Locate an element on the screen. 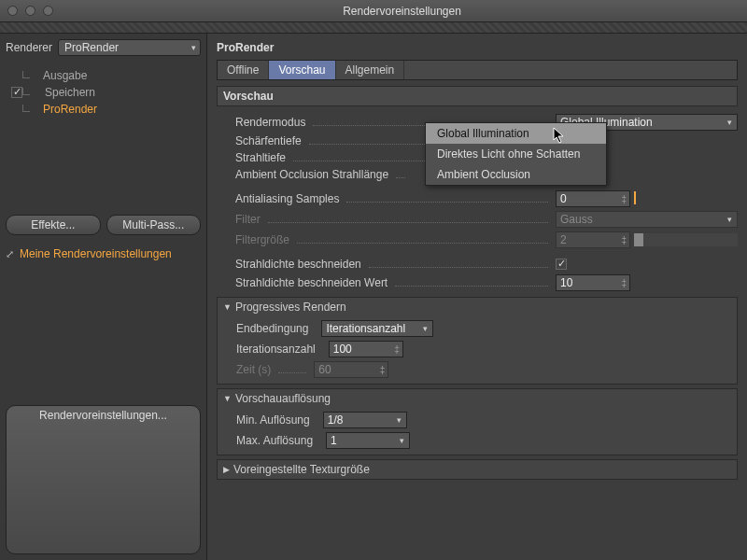  effects-button: Effekte... is located at coordinates (53, 225).